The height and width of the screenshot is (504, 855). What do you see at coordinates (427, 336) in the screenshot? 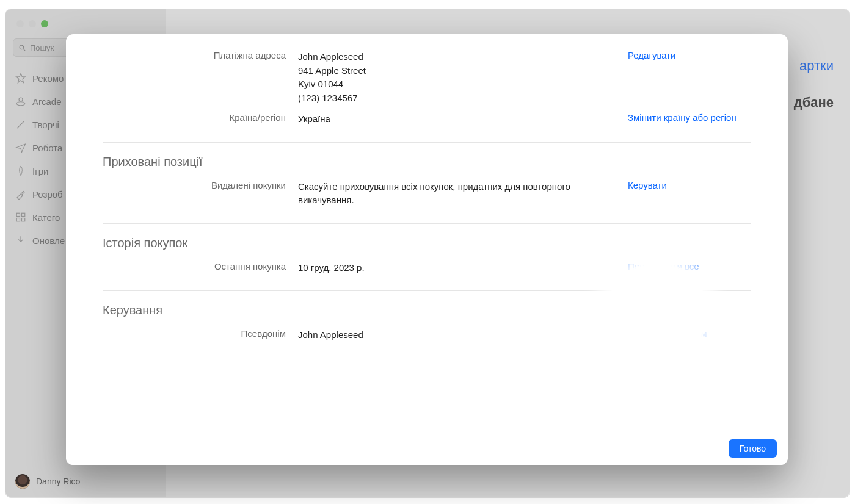
I see `nickname-row: Псевдонім John Appleseed Змінити псевдон…` at bounding box center [427, 336].